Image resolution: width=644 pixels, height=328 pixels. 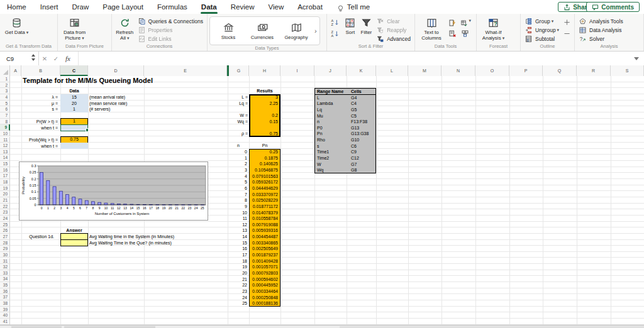 I want to click on when-t1-label-cell: when t =, so click(x=39, y=128).